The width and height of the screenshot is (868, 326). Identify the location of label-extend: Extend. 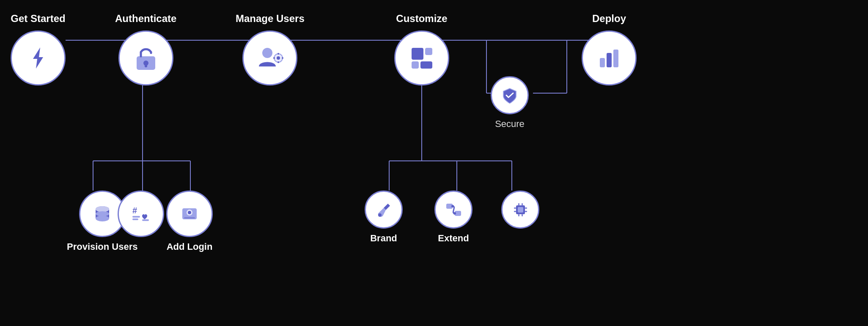
(453, 238).